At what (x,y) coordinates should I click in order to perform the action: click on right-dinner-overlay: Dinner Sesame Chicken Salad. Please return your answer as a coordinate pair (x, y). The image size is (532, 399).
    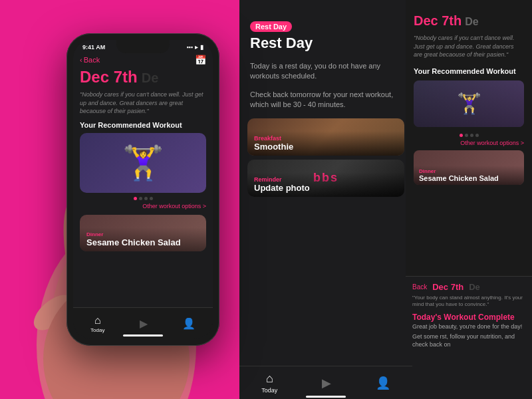
    Looking at the image, I should click on (469, 176).